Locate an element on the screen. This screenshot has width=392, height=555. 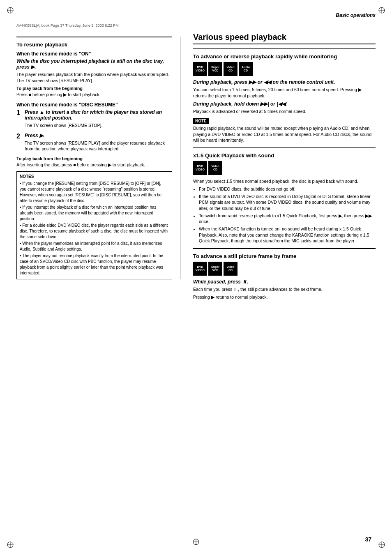
quick-bullet-1: For DVD VIDEO discs, the subtitle does n… is located at coordinates (287, 189).